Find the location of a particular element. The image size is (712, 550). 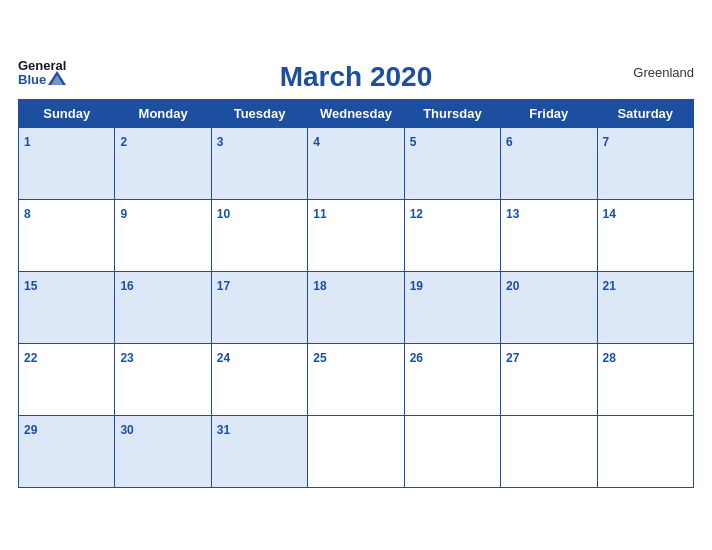

table-row: 12 is located at coordinates (452, 235).